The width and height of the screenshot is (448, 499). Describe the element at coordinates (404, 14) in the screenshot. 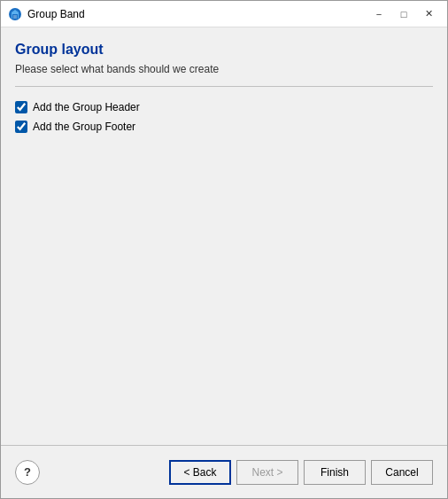

I see `maximize-button: □` at that location.